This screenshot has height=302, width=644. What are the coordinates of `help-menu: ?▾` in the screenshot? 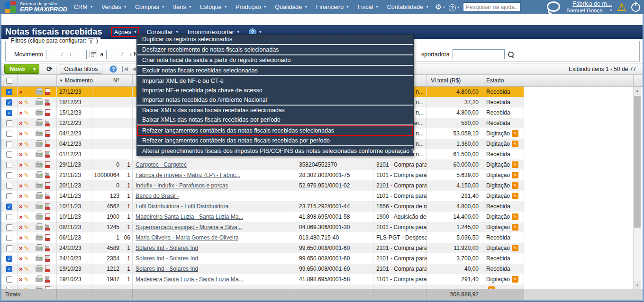 It's located at (454, 7).